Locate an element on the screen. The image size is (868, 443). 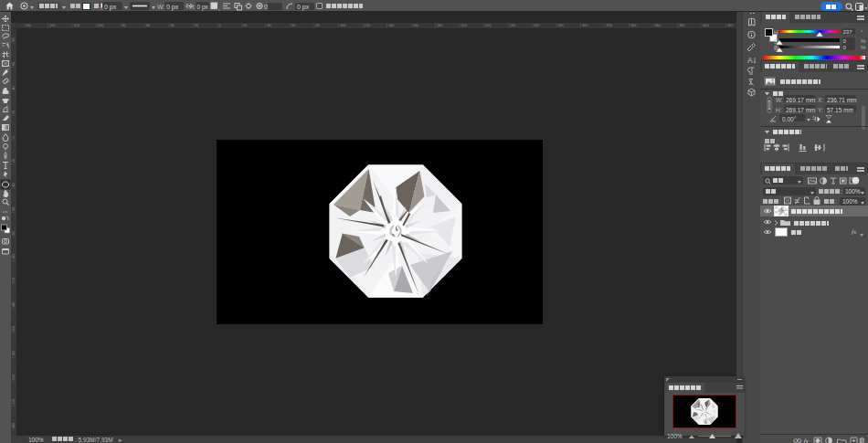
svg-text: 300 is located at coordinates (585, 26).